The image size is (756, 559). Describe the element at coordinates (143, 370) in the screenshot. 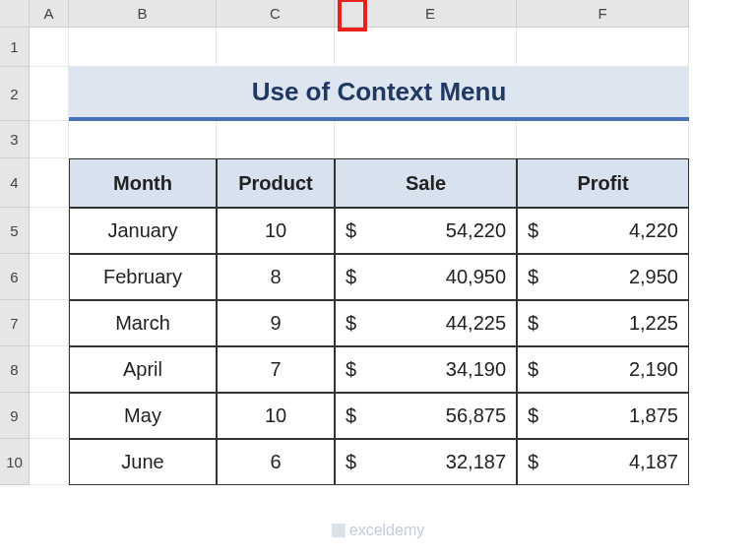

I see `cell-month: April` at that location.